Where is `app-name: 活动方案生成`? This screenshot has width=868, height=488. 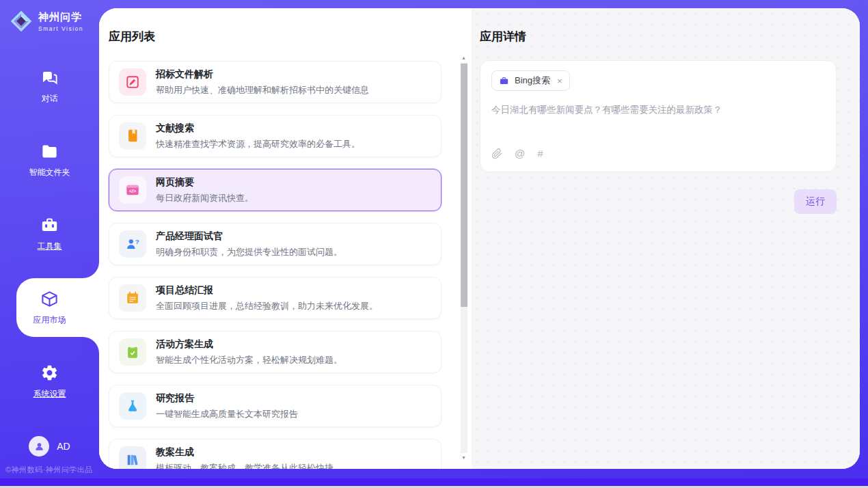 app-name: 活动方案生成 is located at coordinates (249, 344).